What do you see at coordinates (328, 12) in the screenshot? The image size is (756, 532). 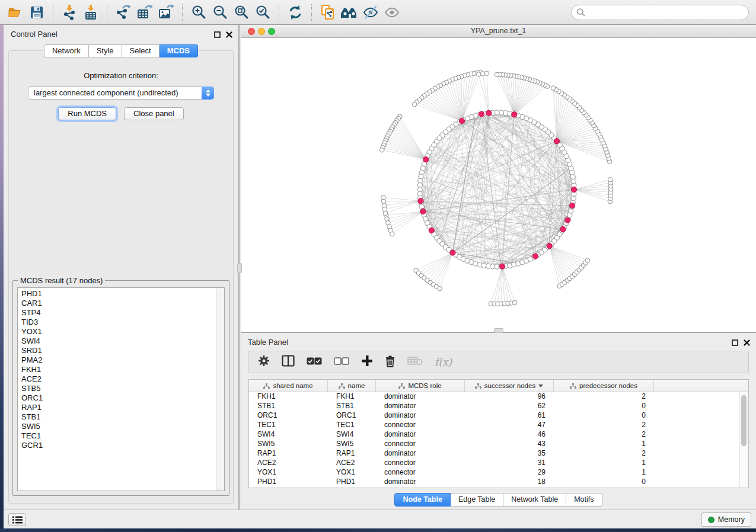 I see `copy-network-icon` at bounding box center [328, 12].